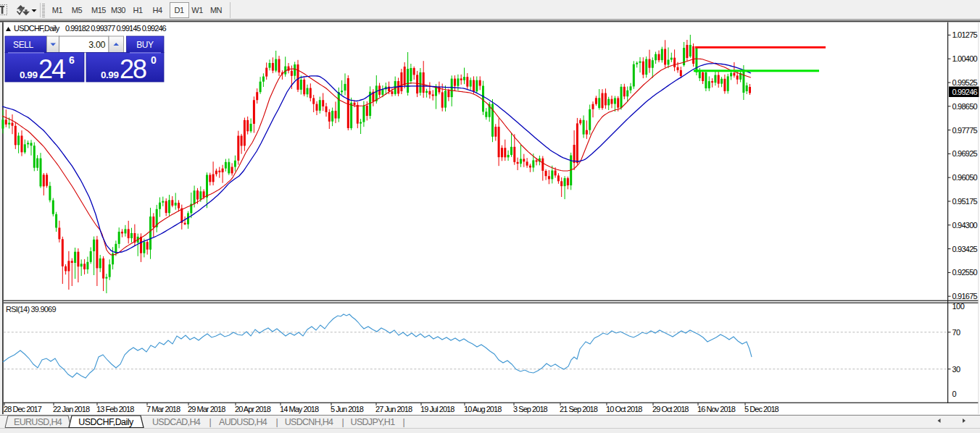 This screenshot has height=433, width=980. What do you see at coordinates (966, 296) in the screenshot?
I see `svg-text: 0.91675` at bounding box center [966, 296].